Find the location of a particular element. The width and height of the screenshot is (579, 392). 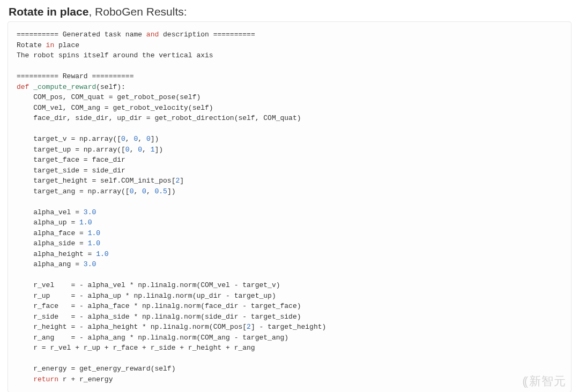

code-token-kw: and is located at coordinates (152, 34).